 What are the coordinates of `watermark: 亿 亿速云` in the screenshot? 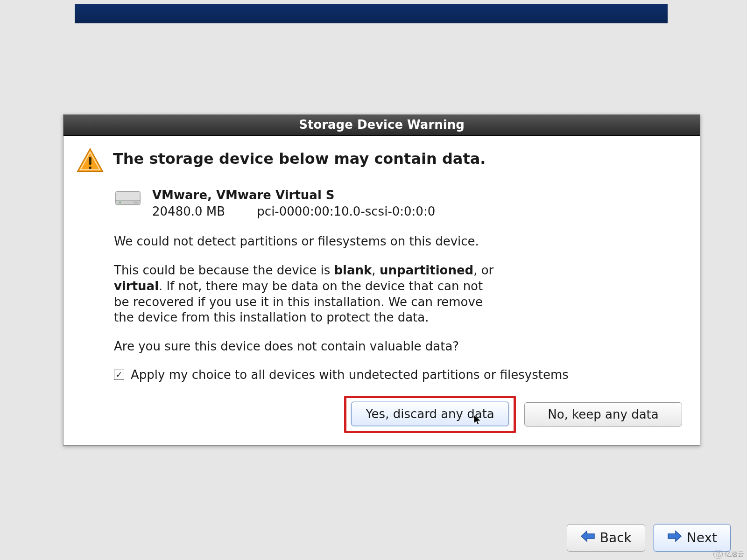 It's located at (729, 554).